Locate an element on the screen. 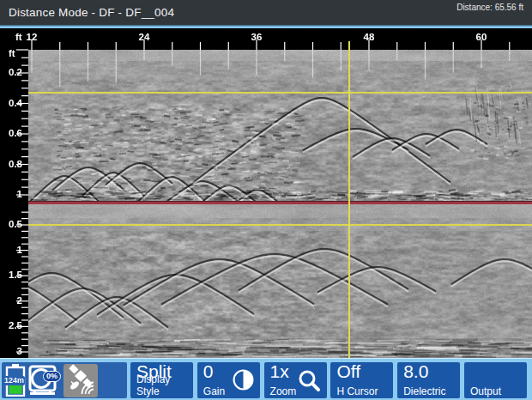  toolbar-button-label: Output is located at coordinates (486, 391).